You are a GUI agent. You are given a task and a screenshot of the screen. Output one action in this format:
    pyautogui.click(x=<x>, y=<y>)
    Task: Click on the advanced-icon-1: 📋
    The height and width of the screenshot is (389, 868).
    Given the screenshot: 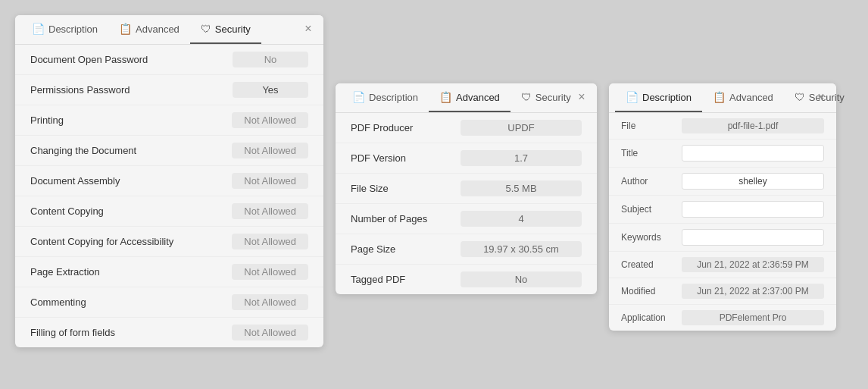 What is the action you would take?
    pyautogui.click(x=126, y=29)
    